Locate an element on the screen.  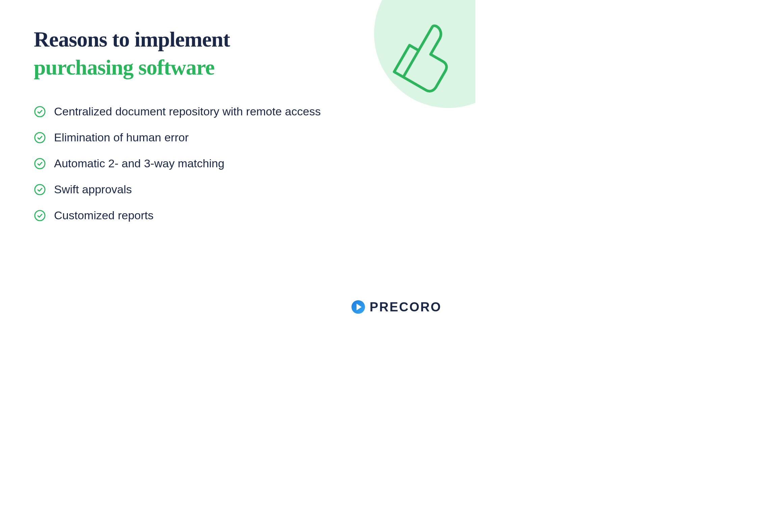
list-item-text: Customized reports is located at coordinates (104, 215).